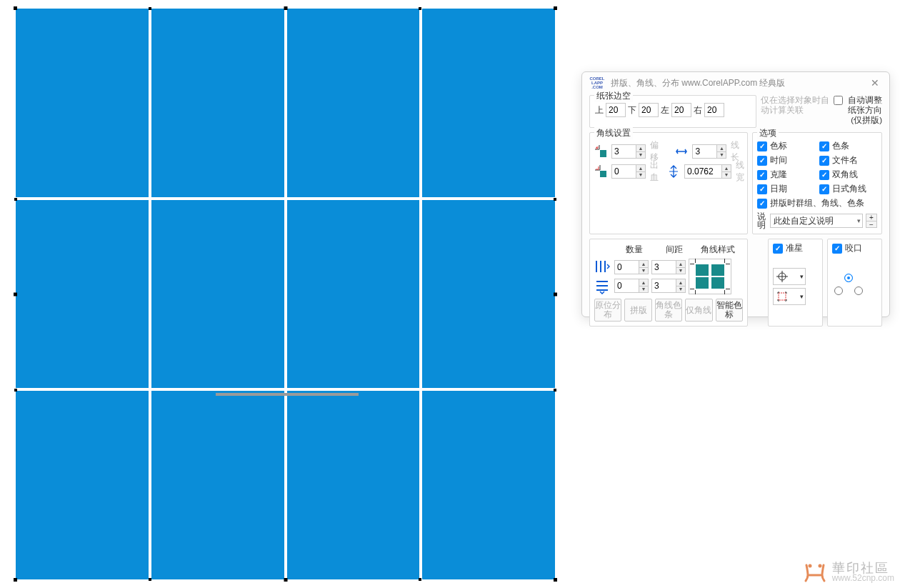  I want to click on cornerline-label: 角线设置, so click(614, 133).